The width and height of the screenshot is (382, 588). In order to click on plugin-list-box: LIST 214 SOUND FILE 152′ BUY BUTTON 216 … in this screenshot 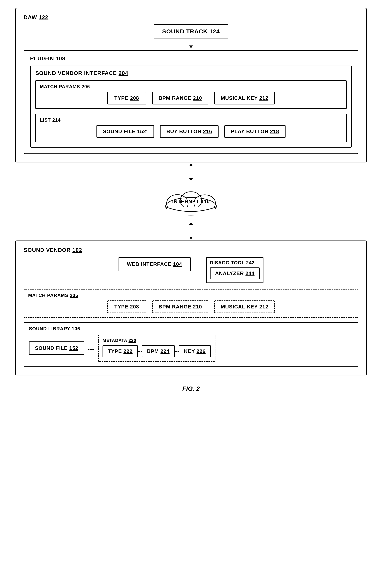, I will do `click(191, 128)`.